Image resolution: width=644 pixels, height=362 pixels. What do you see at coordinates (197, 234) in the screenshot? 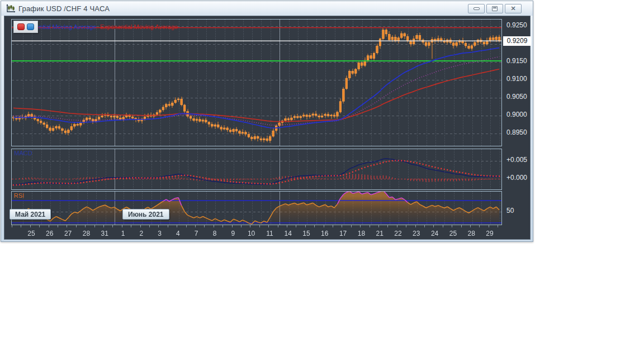
I see `date-tick-label: 7` at bounding box center [197, 234].